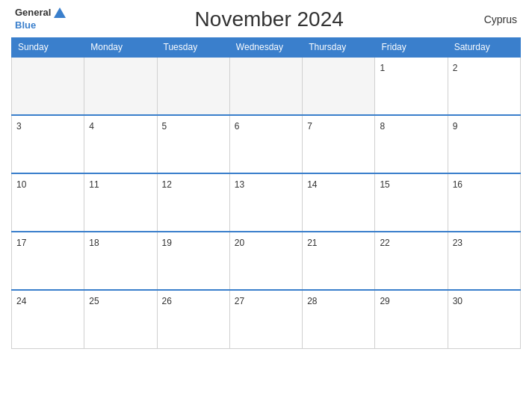  Describe the element at coordinates (339, 261) in the screenshot. I see `day-cell-21: 21` at that location.